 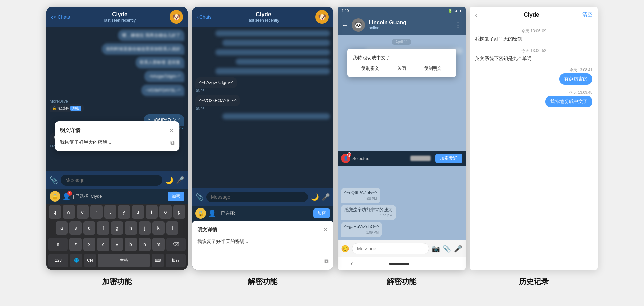 What do you see at coordinates (152, 212) in the screenshot?
I see `key-i: i` at bounding box center [152, 212].